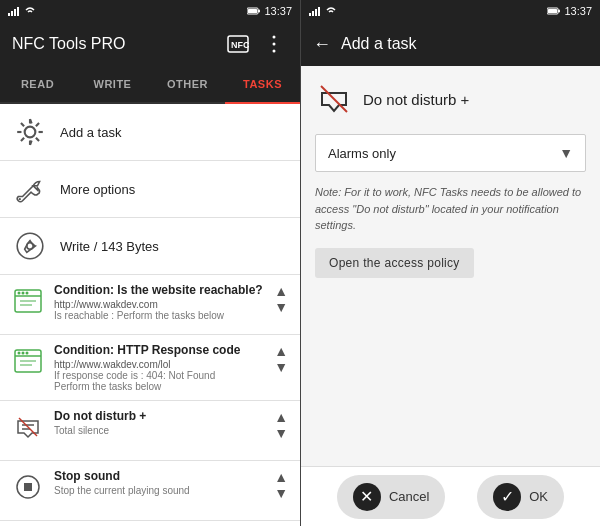 Image resolution: width=600 pixels, height=526 pixels. Describe the element at coordinates (28, 301) in the screenshot. I see `website-condition-icon` at that location.